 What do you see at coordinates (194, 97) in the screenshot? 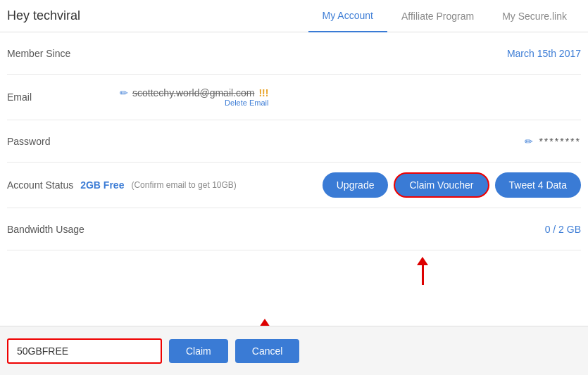
I see `email-section: ✏ scottechy.world@gmail.com !!! Delete E…` at bounding box center [194, 97].